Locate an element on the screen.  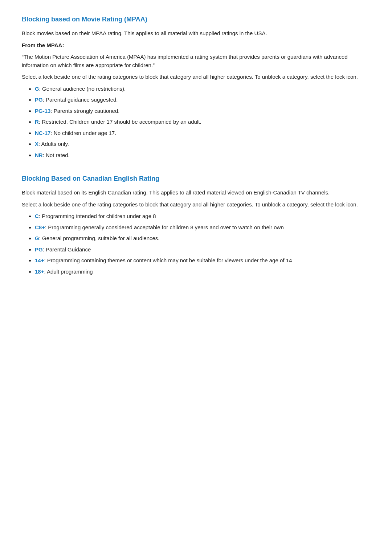
list-item: NC-17: No children under age 17. is located at coordinates (203, 134).